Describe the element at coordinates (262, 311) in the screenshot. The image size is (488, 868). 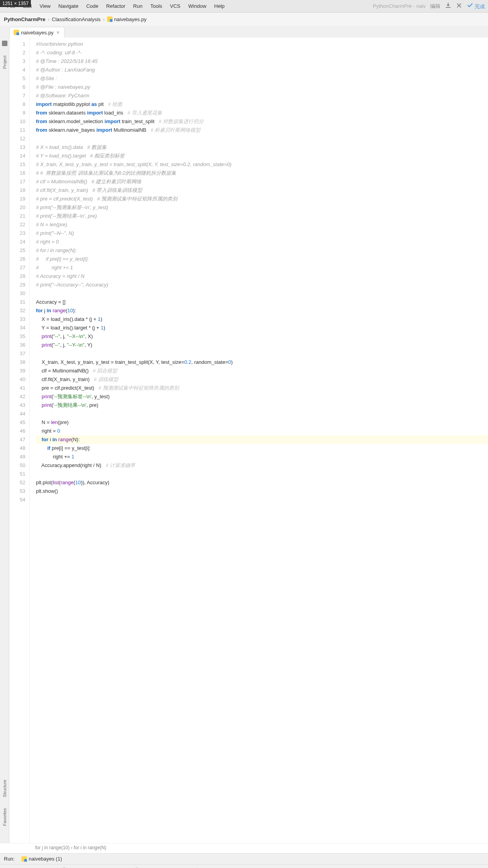
I see `code-line: for j in range(10):` at that location.